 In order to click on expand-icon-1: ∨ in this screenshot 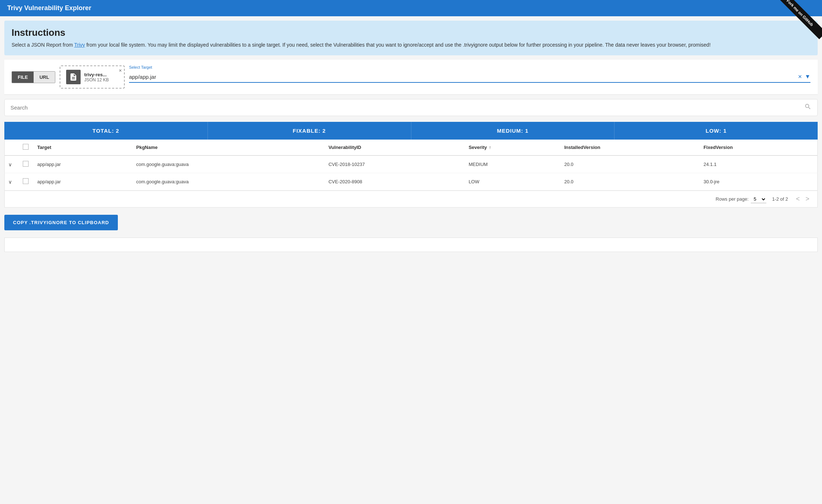, I will do `click(10, 182)`.